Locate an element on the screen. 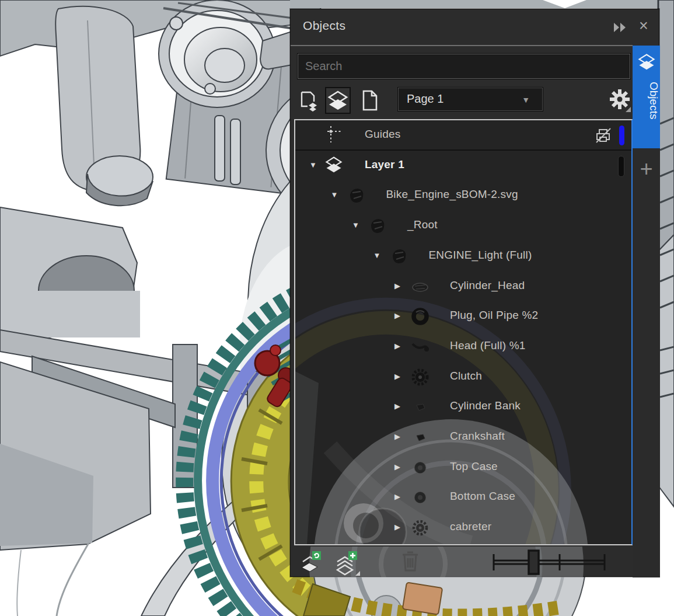  slider-handle is located at coordinates (533, 562).